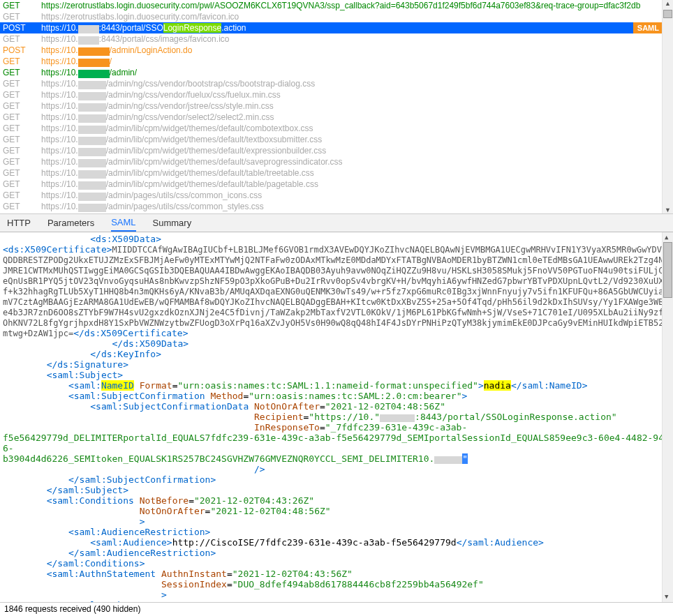  What do you see at coordinates (648, 28) in the screenshot?
I see `saml-badge: SAML` at bounding box center [648, 28].